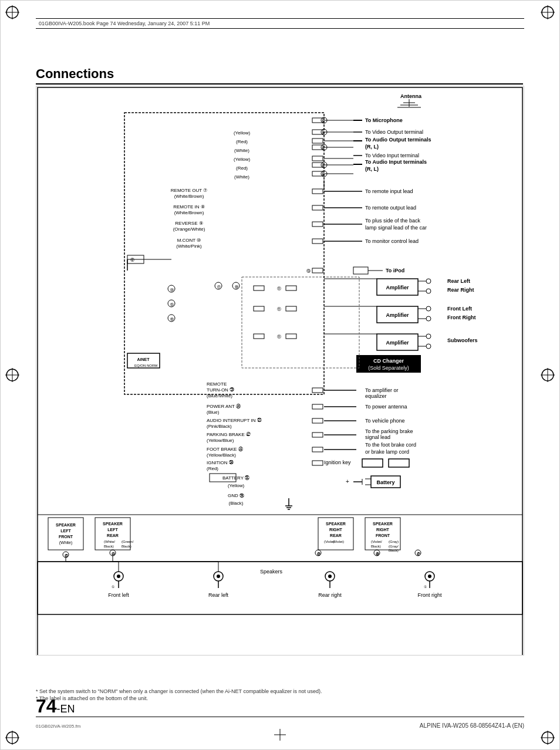  What do you see at coordinates (460, 309) in the screenshot?
I see `front-left: Front Left` at bounding box center [460, 309].